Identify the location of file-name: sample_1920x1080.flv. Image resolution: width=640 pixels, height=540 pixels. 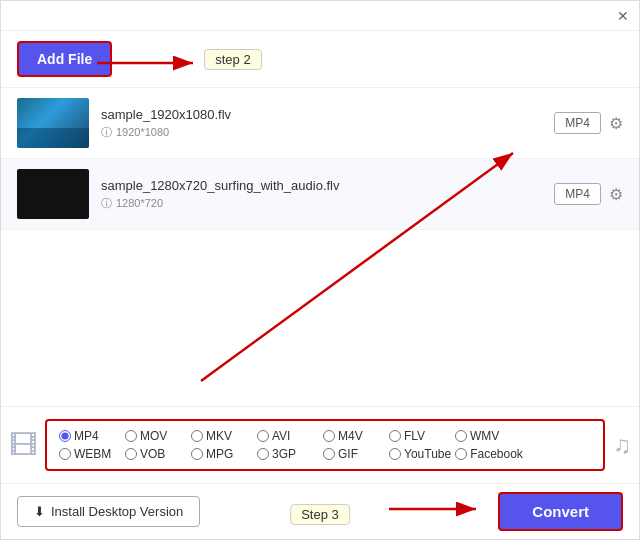
(322, 114).